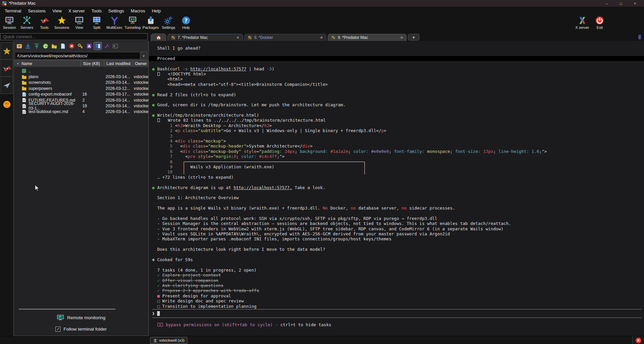 The image size is (644, 344). I want to click on new-folder-icon, so click(54, 46).